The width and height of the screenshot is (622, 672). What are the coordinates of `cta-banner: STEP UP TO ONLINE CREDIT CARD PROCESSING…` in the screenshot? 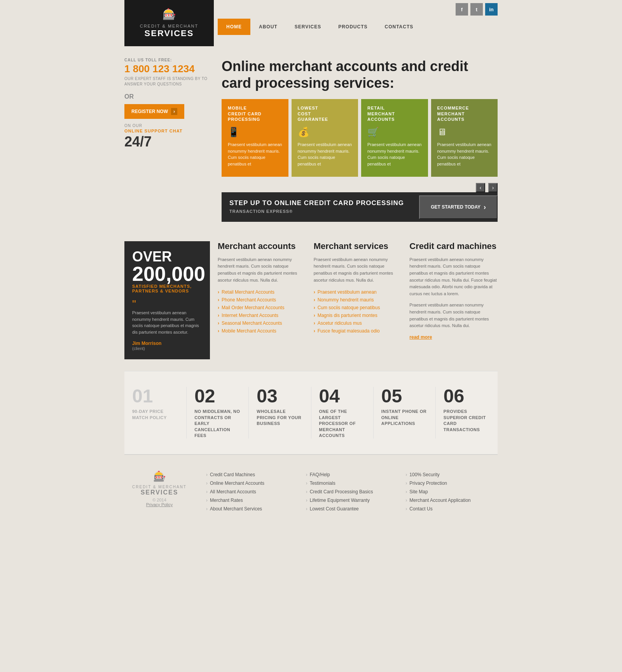 It's located at (360, 207).